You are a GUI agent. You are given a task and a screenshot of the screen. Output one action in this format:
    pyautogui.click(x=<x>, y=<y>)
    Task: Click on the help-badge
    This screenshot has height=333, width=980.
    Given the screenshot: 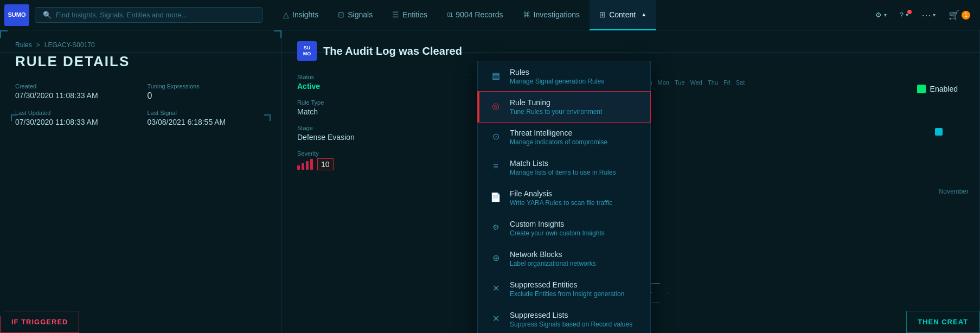 What is the action you would take?
    pyautogui.click(x=909, y=12)
    